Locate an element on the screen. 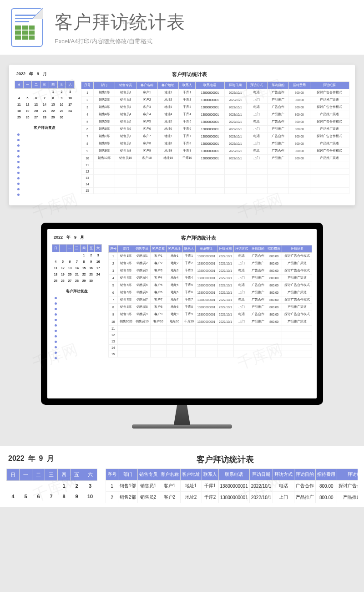  banner: 客户拜访统计表 Lorem Ipsum Excel/A4打印/内容随意修改/自带… is located at coordinates (182, 27).